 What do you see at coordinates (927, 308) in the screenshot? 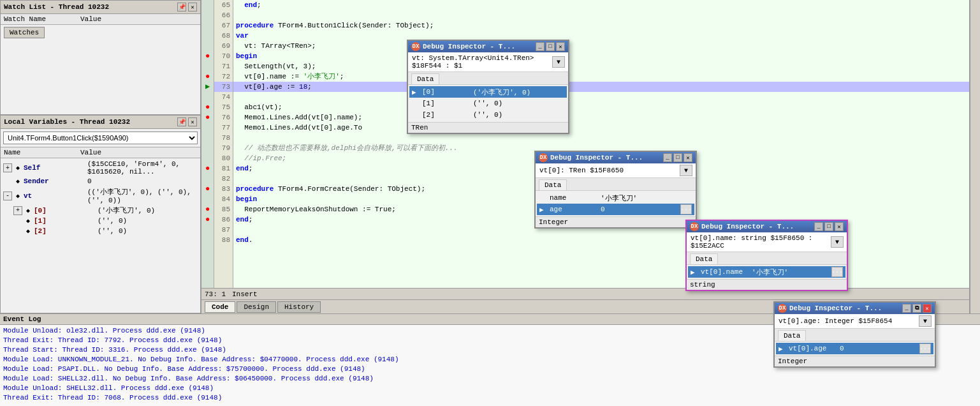
I see `di4-close: ✕` at bounding box center [927, 308].